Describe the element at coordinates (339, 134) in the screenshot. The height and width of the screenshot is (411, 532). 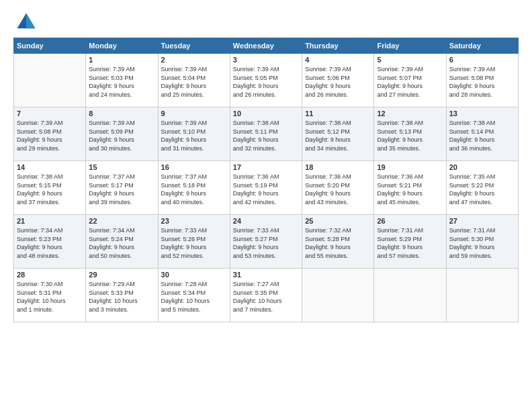
I see `calendar-cell: 11Sunrise: 7:38 AMSunset: 5:12 PMDayligh…` at that location.